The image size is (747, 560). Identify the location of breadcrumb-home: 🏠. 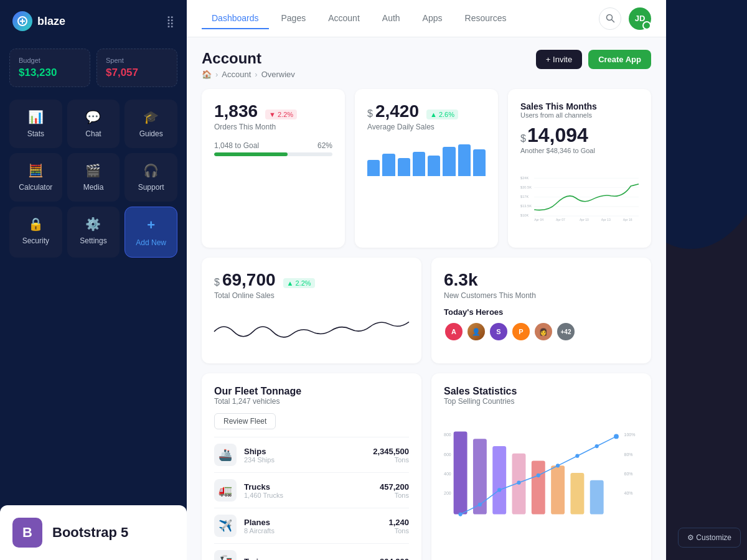
(207, 75).